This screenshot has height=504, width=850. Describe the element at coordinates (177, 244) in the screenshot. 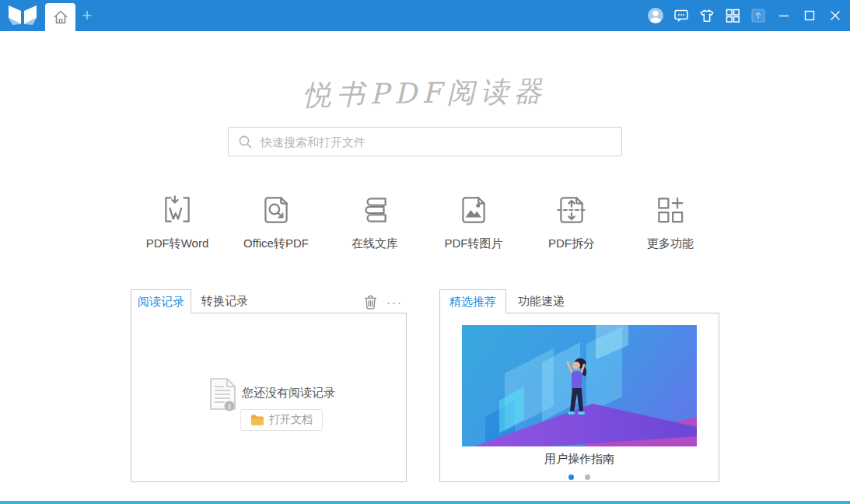

I see `feature-label: PDF转Word` at that location.